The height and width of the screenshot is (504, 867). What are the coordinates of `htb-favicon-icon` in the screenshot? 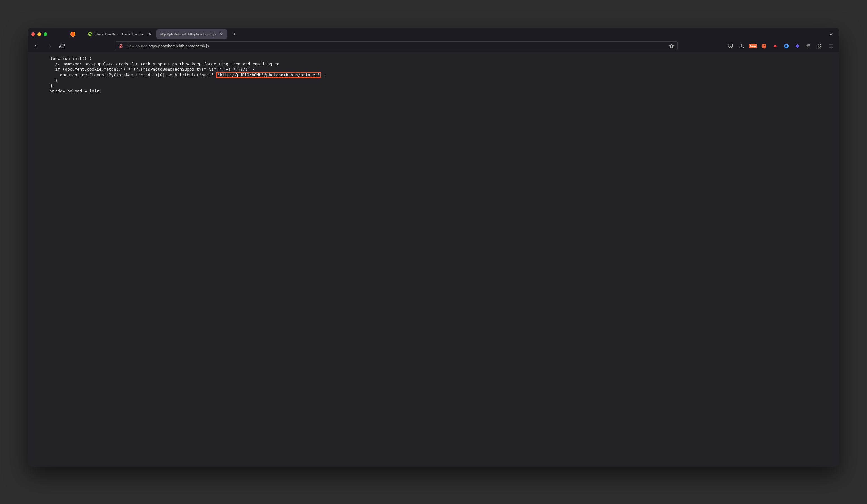 It's located at (90, 34).